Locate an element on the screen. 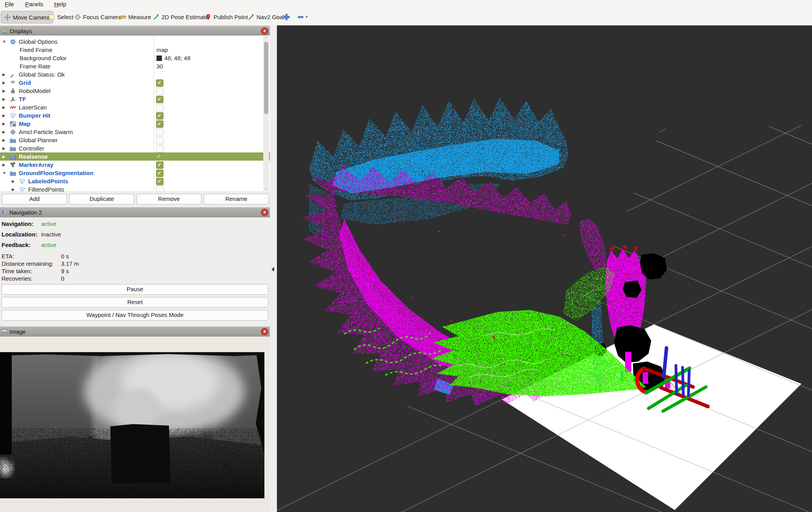 The image size is (812, 512). reset-button: Reset is located at coordinates (135, 303).